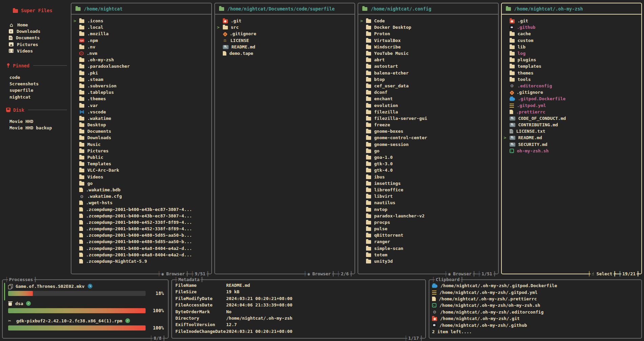 Image resolution: width=644 pixels, height=341 pixels. What do you see at coordinates (428, 255) in the screenshot?
I see `file-row: totem` at bounding box center [428, 255].